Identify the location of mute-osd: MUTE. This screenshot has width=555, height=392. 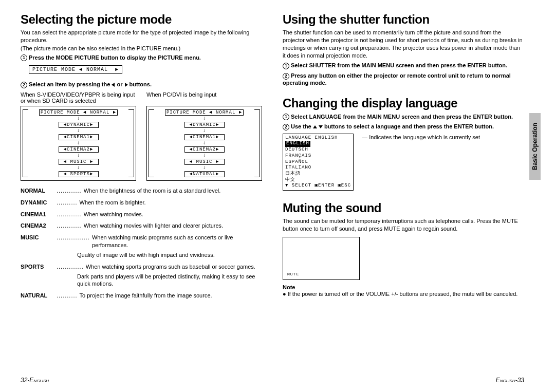
(321, 258).